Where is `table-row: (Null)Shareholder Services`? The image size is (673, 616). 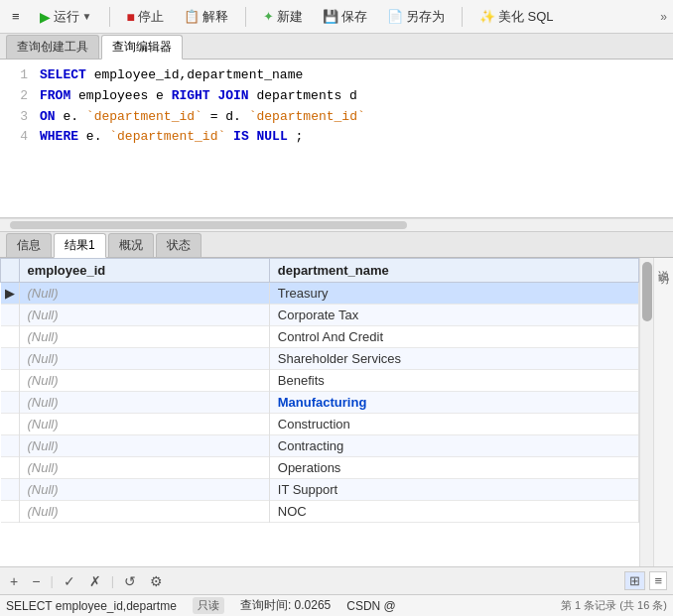
table-row: (Null)Shareholder Services is located at coordinates (320, 359).